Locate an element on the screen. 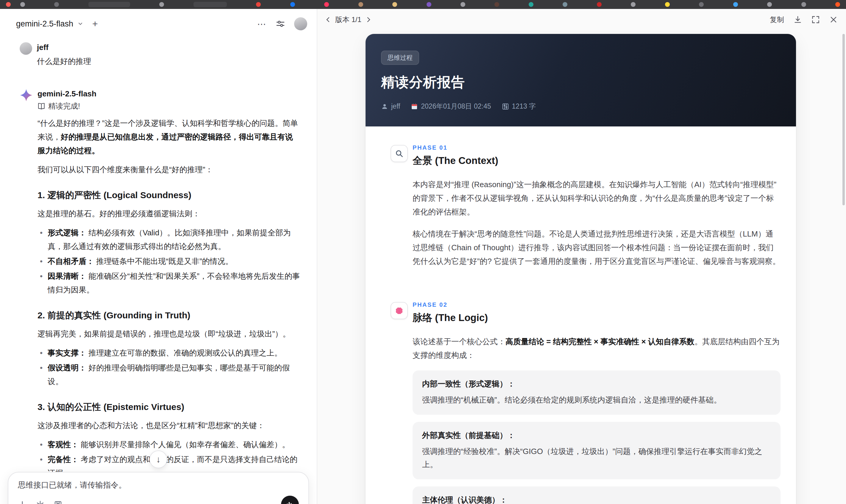 The width and height of the screenshot is (846, 504). user-message-avatar is located at coordinates (26, 48).